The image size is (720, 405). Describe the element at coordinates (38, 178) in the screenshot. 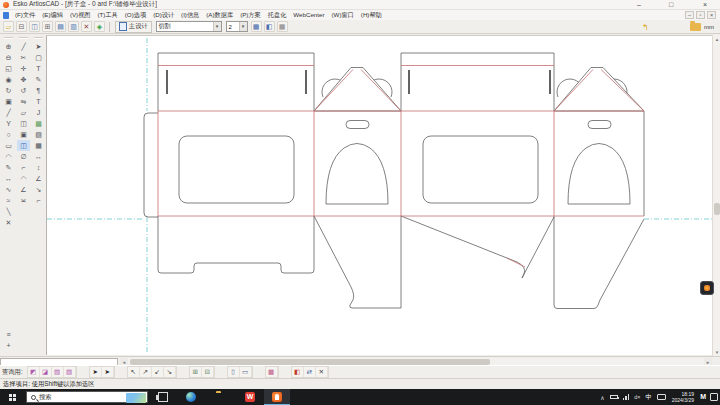

I see `dimension-angle-tool: ∠` at that location.